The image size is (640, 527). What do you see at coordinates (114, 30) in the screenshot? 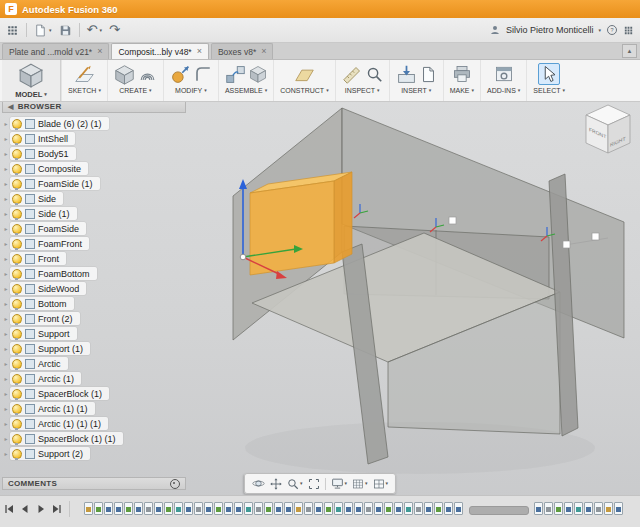
I see `redo-button: ↷` at bounding box center [114, 30].